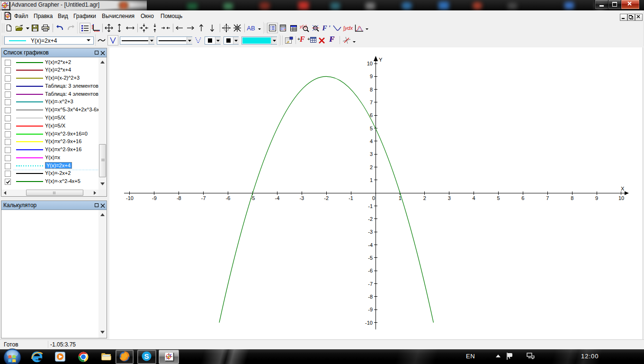 This screenshot has width=644, height=364. I want to click on svg-text: Y, so click(381, 60).